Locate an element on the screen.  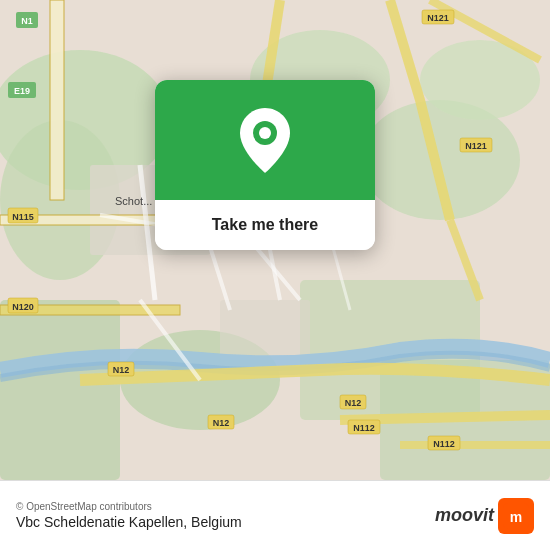
popup-card: Take me there is located at coordinates (265, 165).